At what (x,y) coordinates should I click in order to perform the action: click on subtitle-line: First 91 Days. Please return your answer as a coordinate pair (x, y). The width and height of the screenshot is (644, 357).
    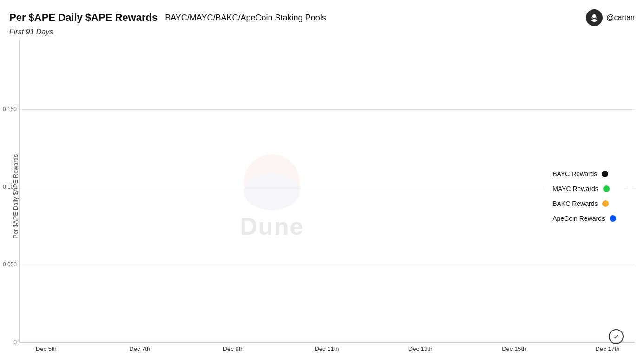
    Looking at the image, I should click on (322, 32).